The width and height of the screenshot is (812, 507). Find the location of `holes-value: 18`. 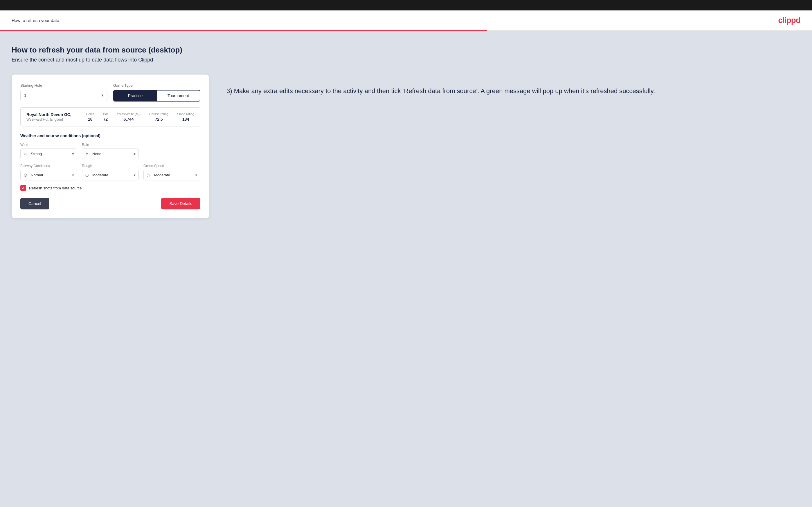

holes-value: 18 is located at coordinates (90, 119).